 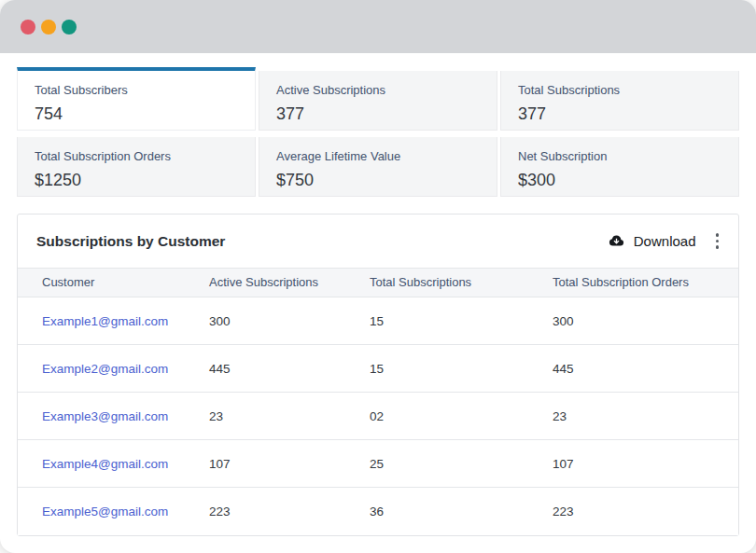 What do you see at coordinates (646, 369) in the screenshot?
I see `cell-total-subscription-orders: 445` at bounding box center [646, 369].